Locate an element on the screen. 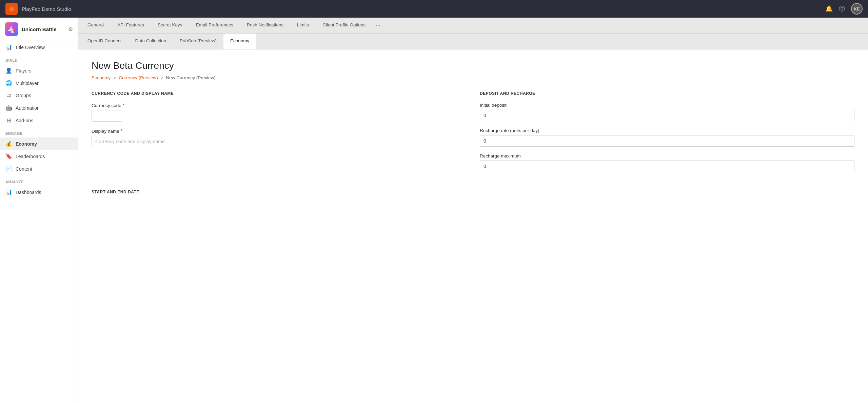 This screenshot has height=403, width=868. economy-icon: 💰 is located at coordinates (9, 144).